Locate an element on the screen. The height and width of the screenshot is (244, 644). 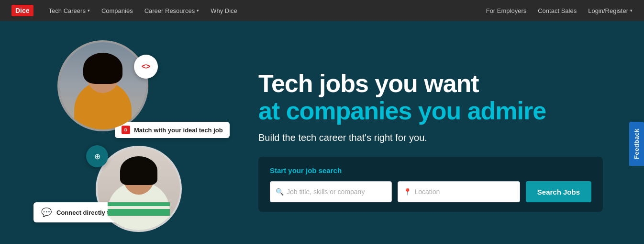
code-bubble: <> is located at coordinates (146, 67).